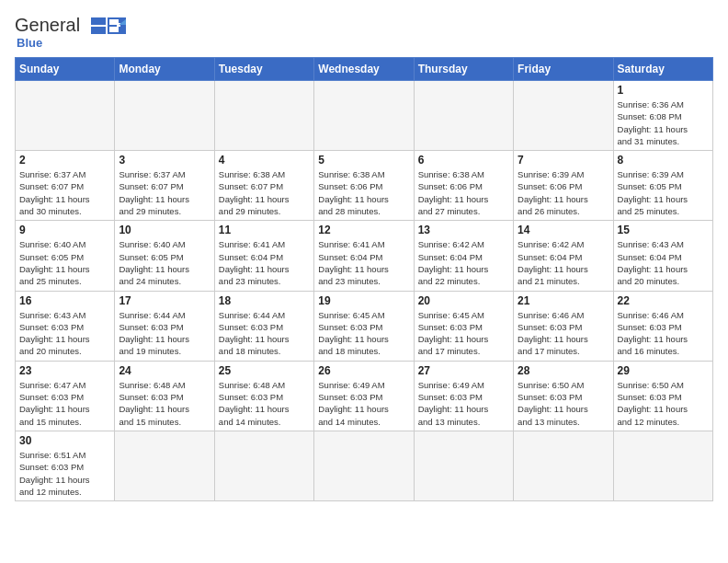 This screenshot has height=563, width=728. Describe the element at coordinates (165, 396) in the screenshot. I see `day-cell: 24Sunrise: 6:48 AMSunset: 6:03 PMDayligh…` at that location.